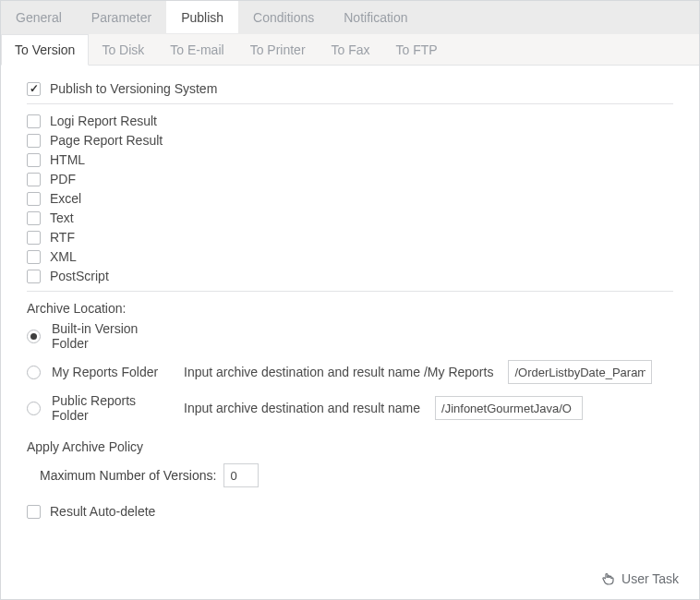  Describe the element at coordinates (33, 408) in the screenshot. I see `archive-public-radio` at that location.